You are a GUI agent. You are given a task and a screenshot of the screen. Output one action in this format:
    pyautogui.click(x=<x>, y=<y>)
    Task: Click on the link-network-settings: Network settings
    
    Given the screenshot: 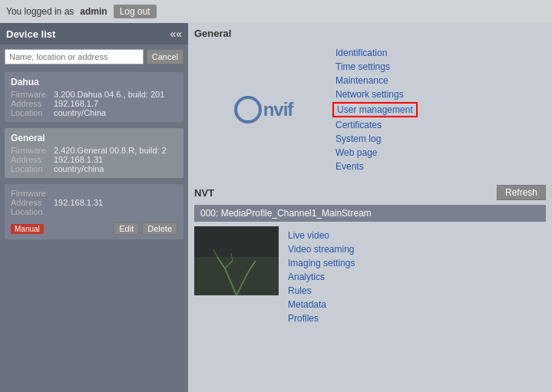 What is the action you would take?
    pyautogui.click(x=375, y=94)
    